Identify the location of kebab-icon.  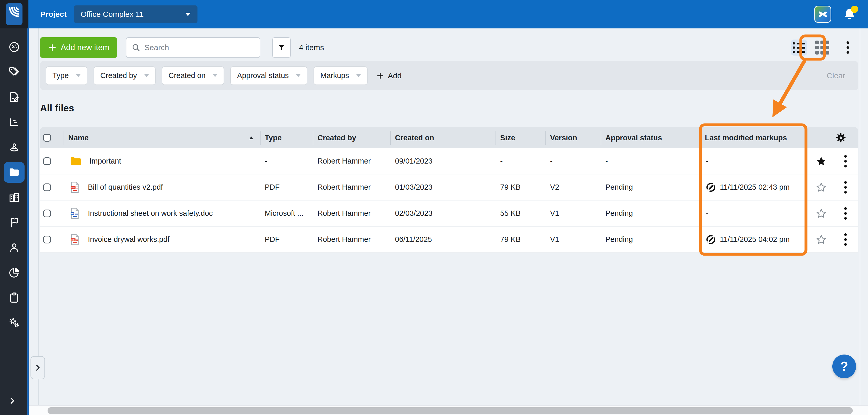
(848, 48).